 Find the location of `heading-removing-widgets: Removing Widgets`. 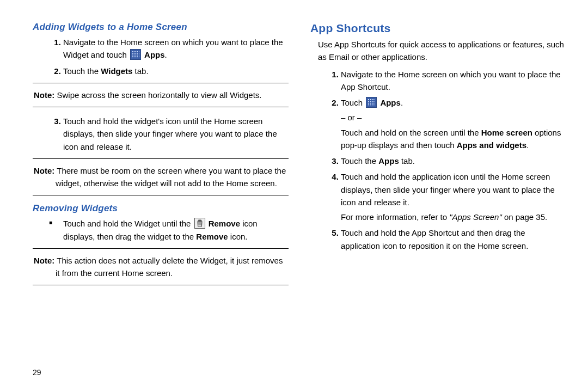

heading-removing-widgets: Removing Widgets is located at coordinates (161, 209).